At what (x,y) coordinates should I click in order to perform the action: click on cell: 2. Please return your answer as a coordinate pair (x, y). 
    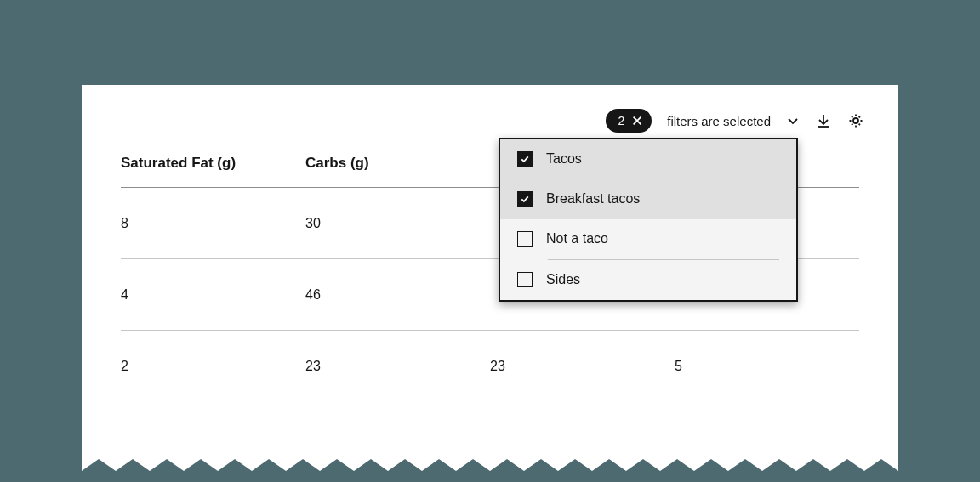
    Looking at the image, I should click on (213, 366).